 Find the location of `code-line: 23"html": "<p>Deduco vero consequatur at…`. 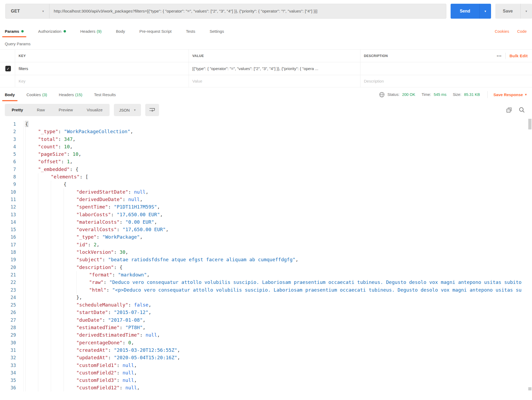

code-line: 23"html": "<p>Deduco vero consequatur at… is located at coordinates (266, 290).